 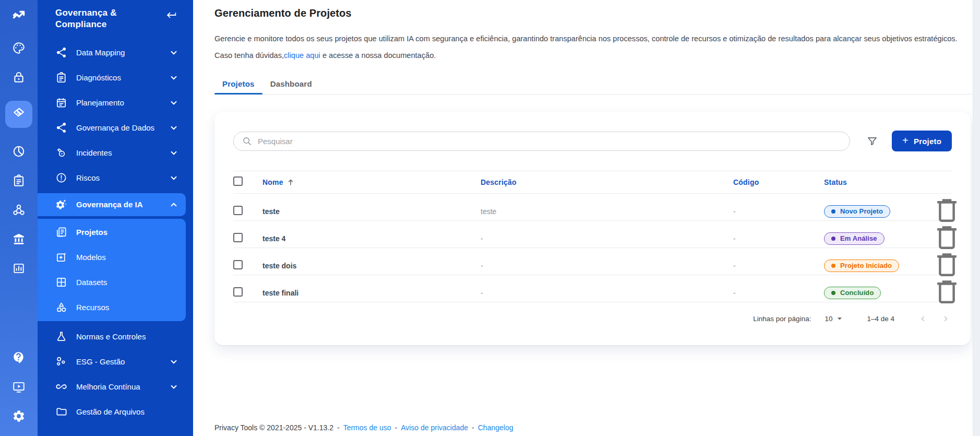 I want to click on column-header-status: Status, so click(x=871, y=182).